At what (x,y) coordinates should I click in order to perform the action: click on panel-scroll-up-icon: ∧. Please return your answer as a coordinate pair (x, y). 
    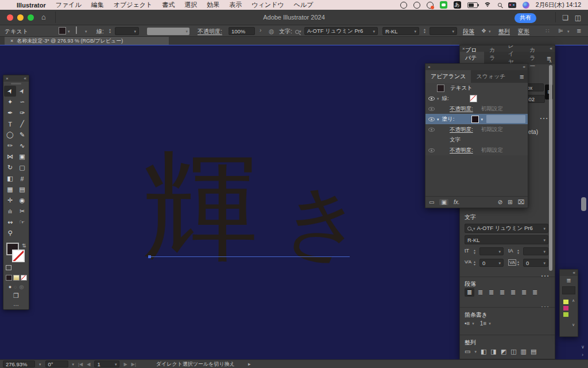
    Looking at the image, I should click on (550, 62).